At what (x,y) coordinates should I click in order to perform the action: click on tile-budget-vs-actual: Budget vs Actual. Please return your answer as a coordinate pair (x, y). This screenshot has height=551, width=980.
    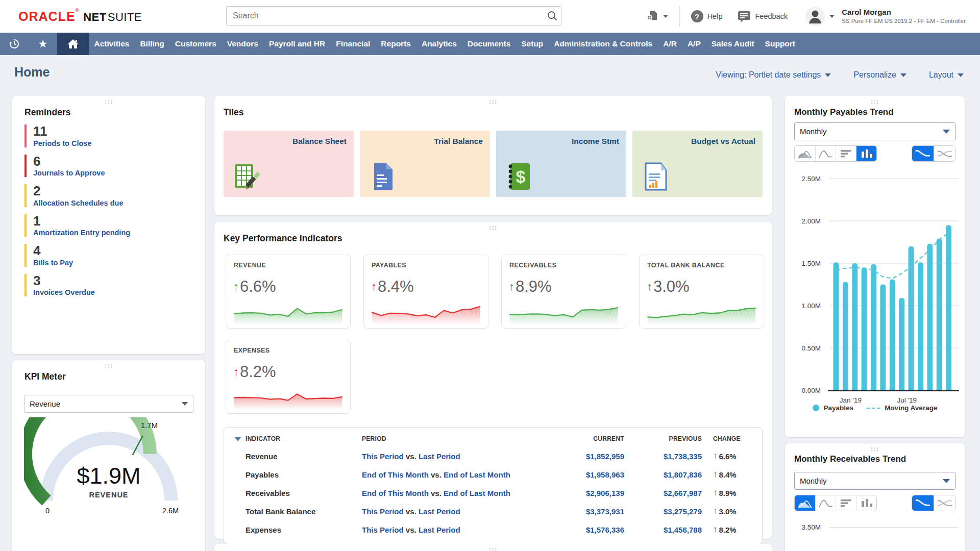
    Looking at the image, I should click on (697, 164).